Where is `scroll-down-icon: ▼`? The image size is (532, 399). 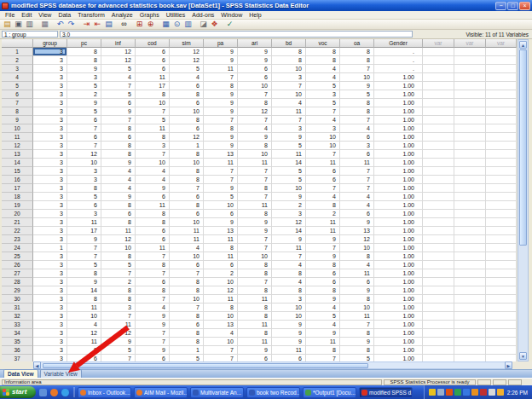
scroll-down-icon: ▼ is located at coordinates (523, 356).